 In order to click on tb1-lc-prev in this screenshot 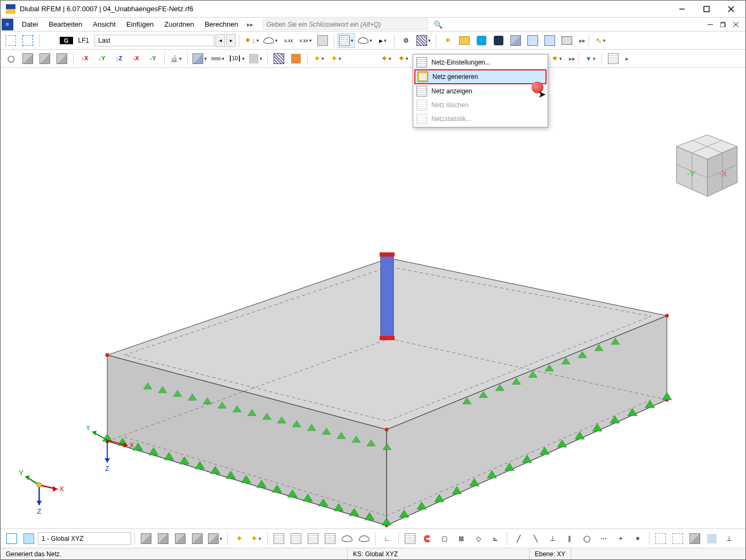, I will do `click(51, 41)`.